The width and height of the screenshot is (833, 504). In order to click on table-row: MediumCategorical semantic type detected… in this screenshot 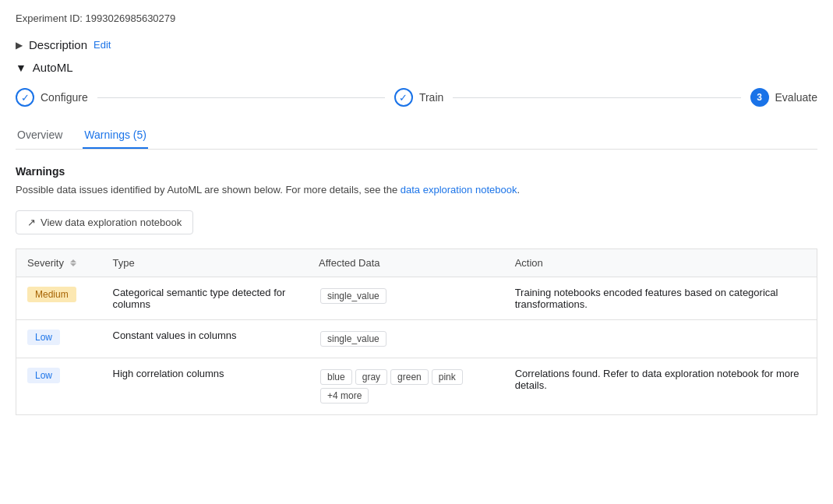, I will do `click(417, 298)`.